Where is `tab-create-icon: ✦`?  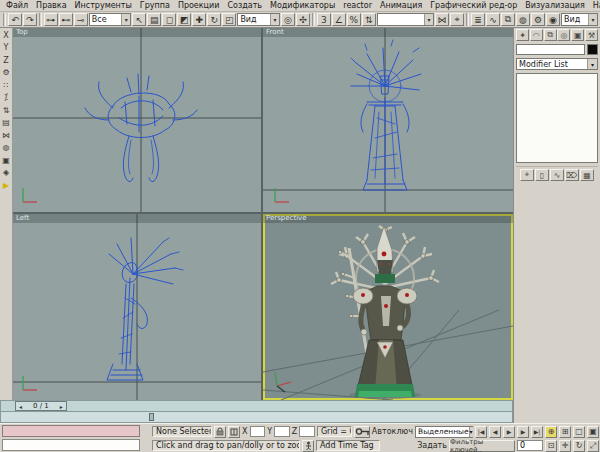
tab-create-icon: ✦ is located at coordinates (522, 35).